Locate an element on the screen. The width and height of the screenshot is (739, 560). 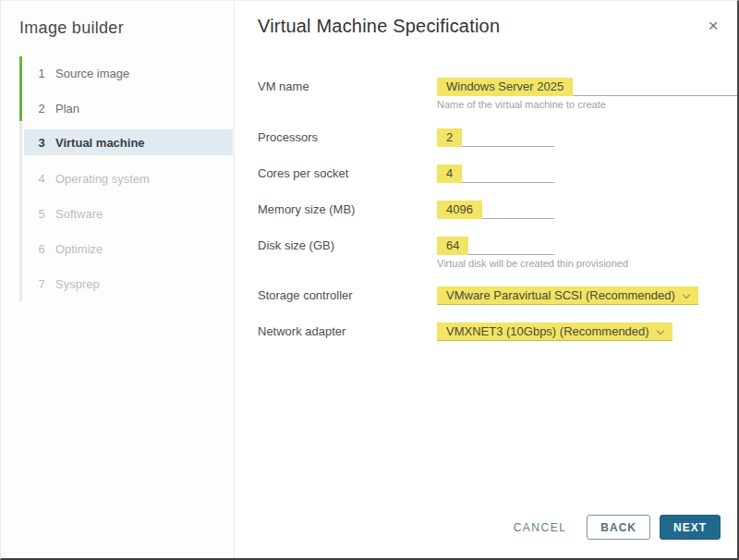
disk-size-label: Disk size (GB) is located at coordinates (296, 246).